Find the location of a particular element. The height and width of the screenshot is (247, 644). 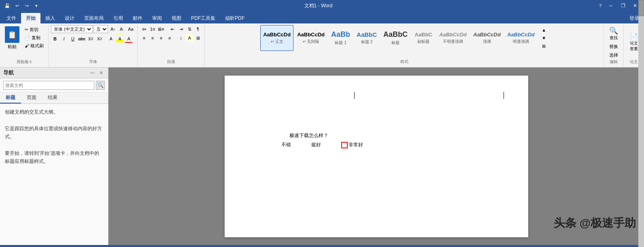

nav-tab-headings: 标题 is located at coordinates (11, 98).